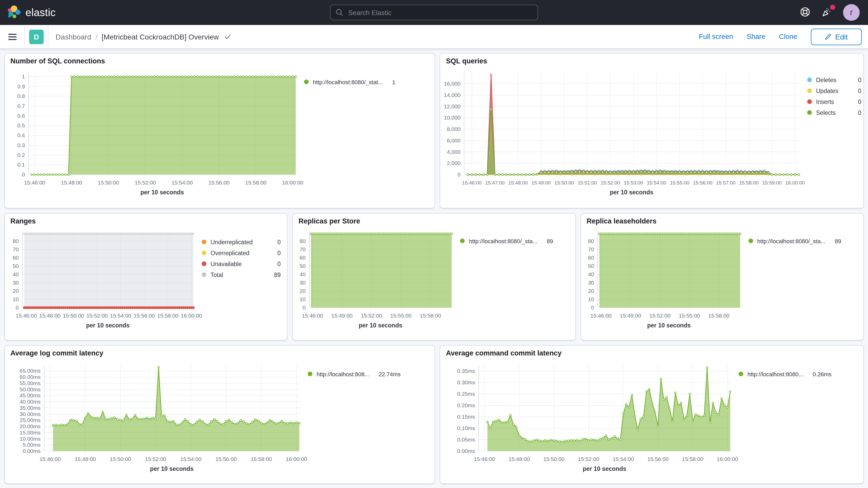 The image size is (868, 488). What do you see at coordinates (466, 451) in the screenshot?
I see `svg-text: 0.00ms` at bounding box center [466, 451].